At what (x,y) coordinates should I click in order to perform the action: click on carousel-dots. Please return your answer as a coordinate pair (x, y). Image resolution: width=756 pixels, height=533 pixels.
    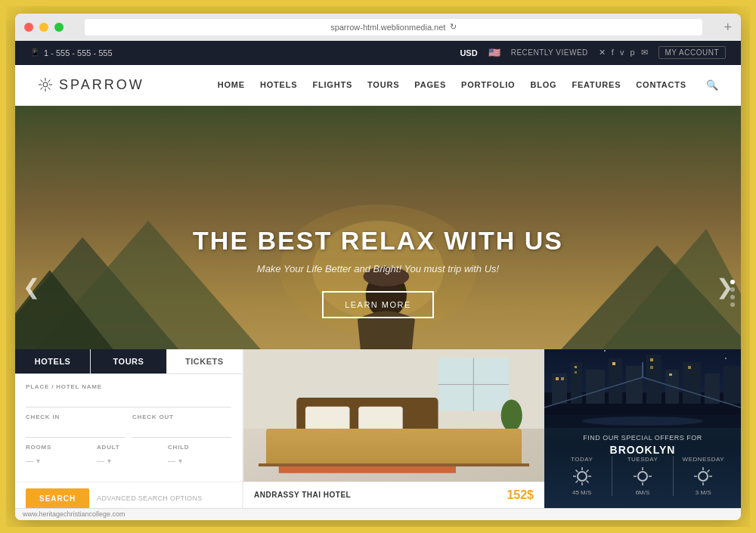
    Looking at the image, I should click on (733, 293).